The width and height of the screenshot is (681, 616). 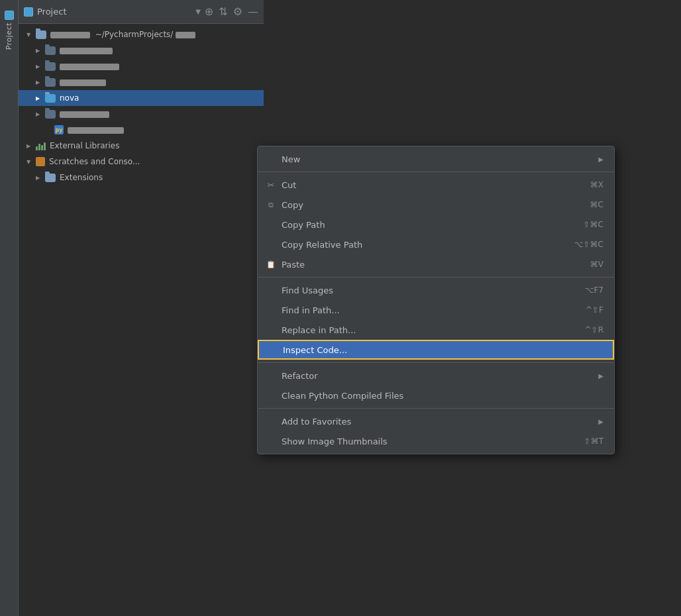 What do you see at coordinates (430, 225) in the screenshot?
I see `menu-label: Copy Path` at bounding box center [430, 225].